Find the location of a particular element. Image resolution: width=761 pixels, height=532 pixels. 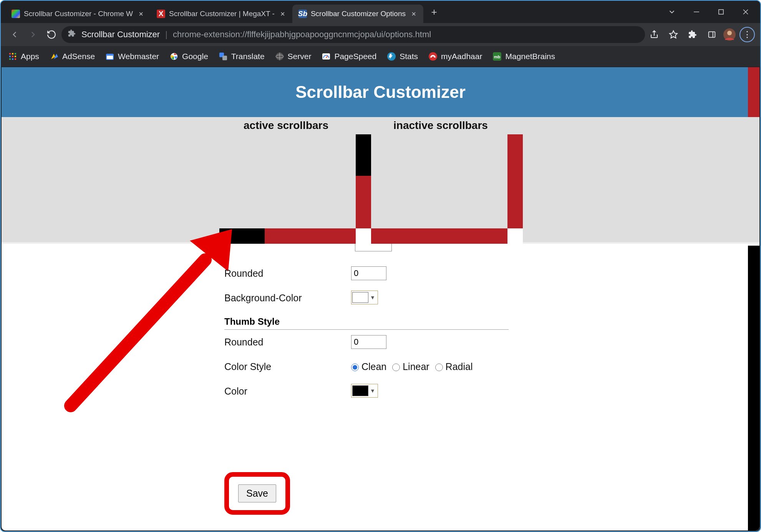

x-icon: X is located at coordinates (161, 14).